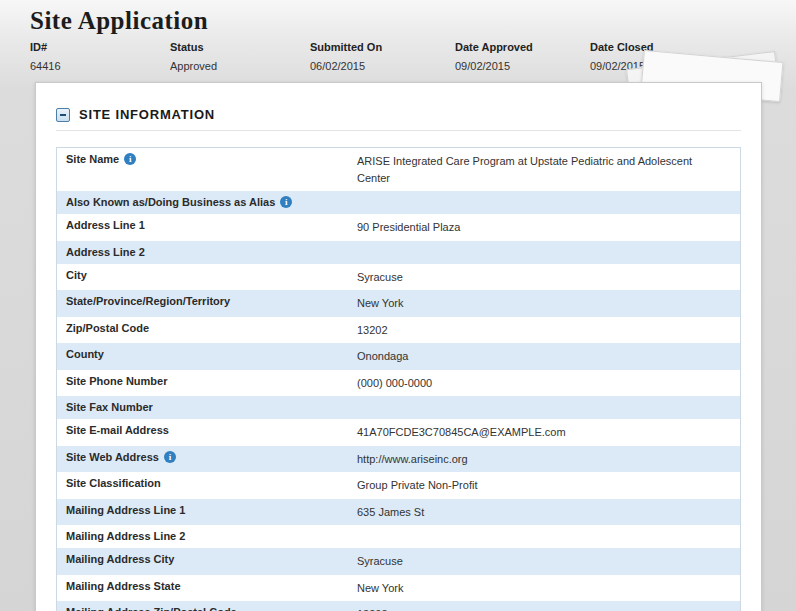 This screenshot has width=796, height=611. What do you see at coordinates (398, 18) in the screenshot?
I see `page-title: Site Application` at bounding box center [398, 18].